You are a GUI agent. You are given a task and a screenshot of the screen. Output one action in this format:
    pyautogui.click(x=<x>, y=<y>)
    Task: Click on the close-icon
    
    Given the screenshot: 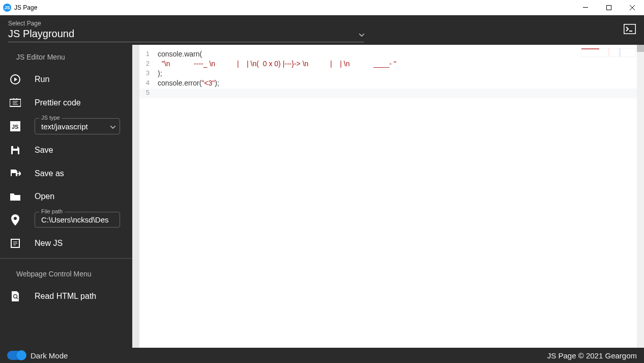 What is the action you would take?
    pyautogui.click(x=632, y=8)
    